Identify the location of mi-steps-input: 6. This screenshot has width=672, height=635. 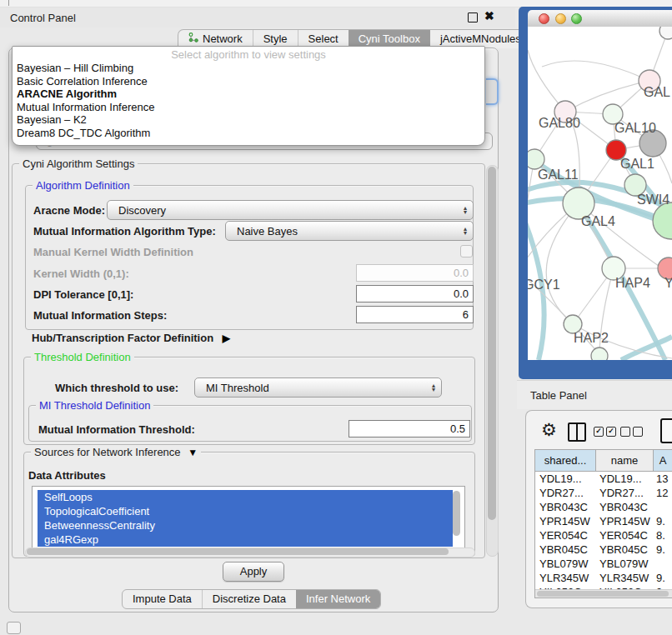
(415, 315).